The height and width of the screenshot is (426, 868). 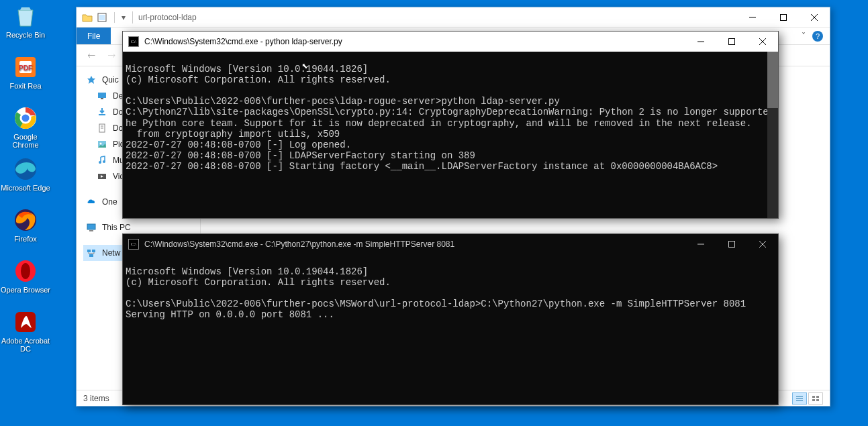 I want to click on desktop-icon-edge: Microsoft Edge, so click(x=26, y=181).